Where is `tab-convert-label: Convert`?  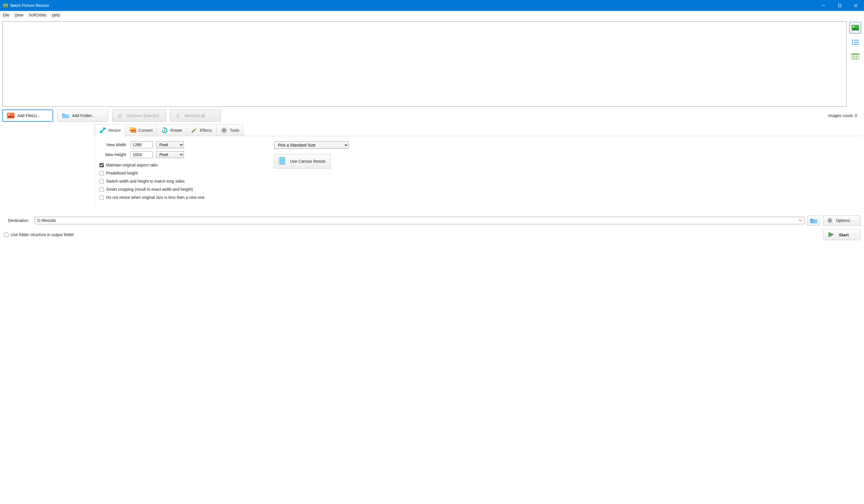 tab-convert-label: Convert is located at coordinates (145, 130).